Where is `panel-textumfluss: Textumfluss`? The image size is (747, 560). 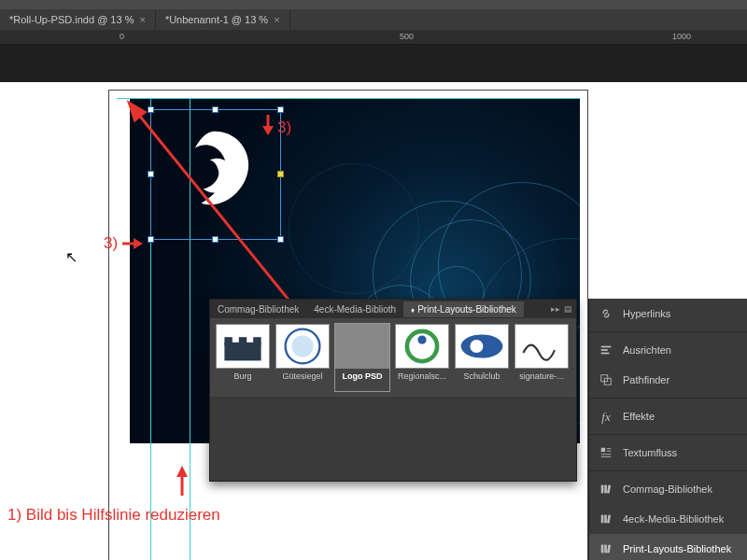 panel-textumfluss: Textumfluss is located at coordinates (669, 453).